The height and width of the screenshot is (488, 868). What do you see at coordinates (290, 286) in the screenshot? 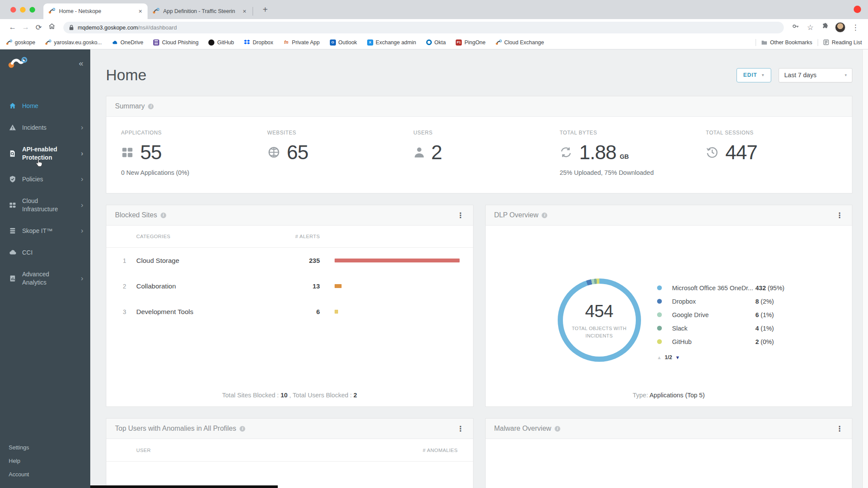
I see `table-row: 2 Collaboration 13` at bounding box center [290, 286].